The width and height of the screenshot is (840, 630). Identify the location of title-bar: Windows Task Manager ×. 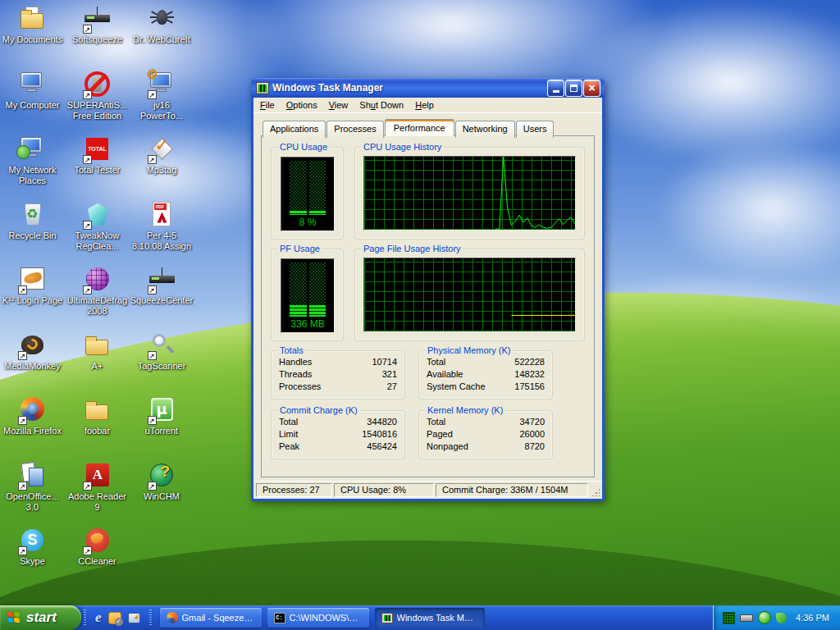
(428, 88).